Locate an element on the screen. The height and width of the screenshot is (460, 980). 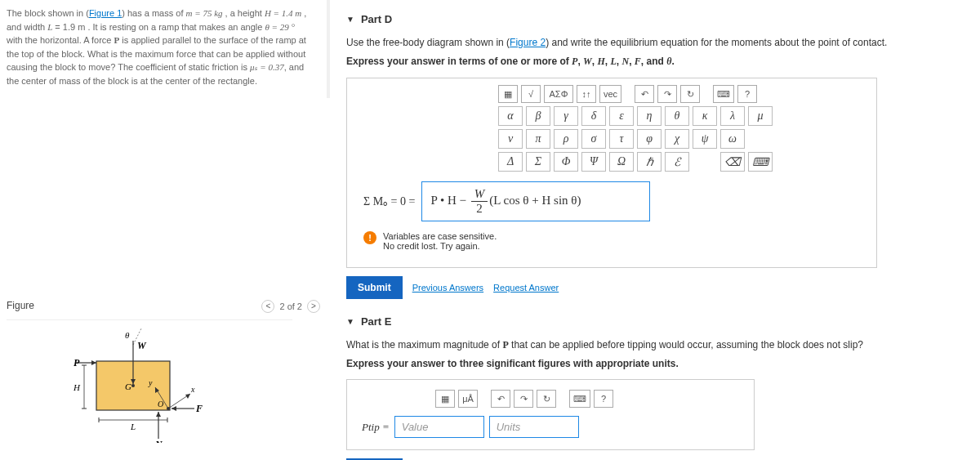
part-d-hint: Express your answer in terms of one or m… is located at coordinates (655, 62).